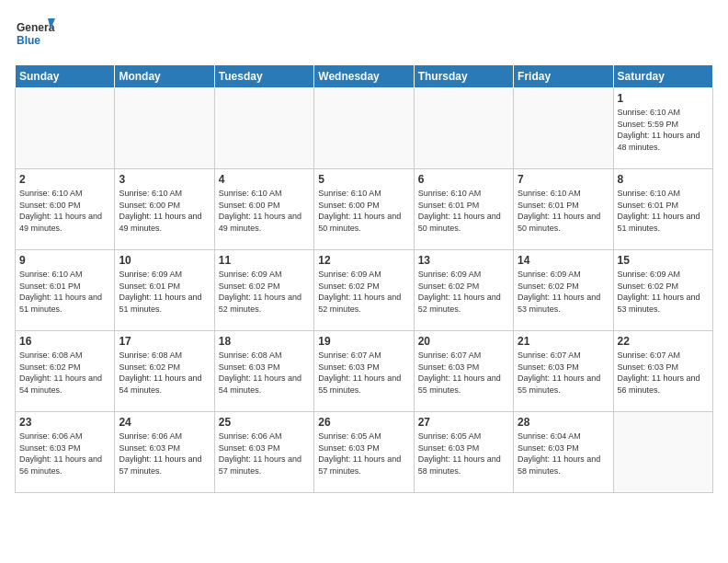  I want to click on week-row-2: 2Sunrise: 6:10 AM Sunset: 6:00 PM Daylig…, so click(364, 210).